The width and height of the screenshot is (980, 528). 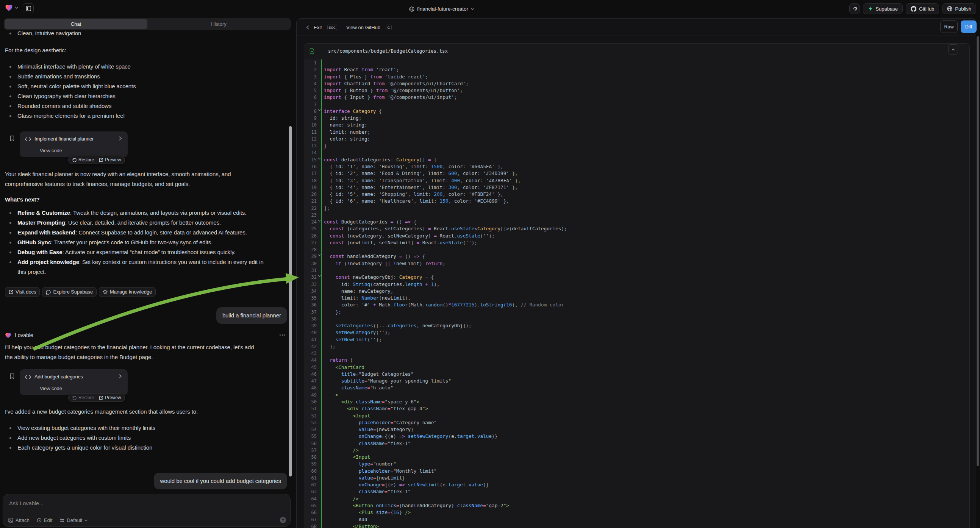 I want to click on line-number: 42, so click(x=313, y=347).